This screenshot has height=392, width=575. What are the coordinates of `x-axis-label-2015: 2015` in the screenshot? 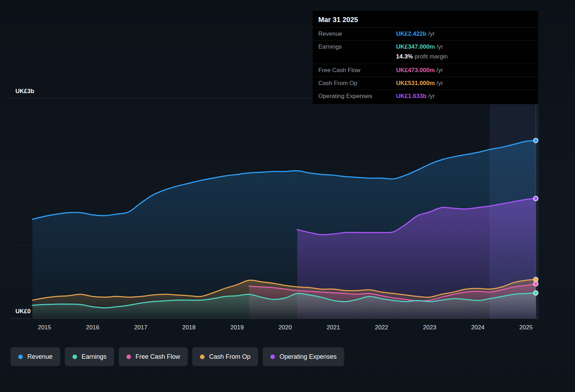 It's located at (44, 328).